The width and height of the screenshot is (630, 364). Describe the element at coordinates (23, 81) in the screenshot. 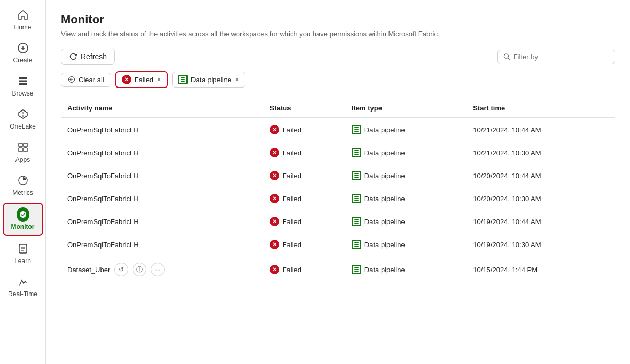

I see `browse-icon` at that location.